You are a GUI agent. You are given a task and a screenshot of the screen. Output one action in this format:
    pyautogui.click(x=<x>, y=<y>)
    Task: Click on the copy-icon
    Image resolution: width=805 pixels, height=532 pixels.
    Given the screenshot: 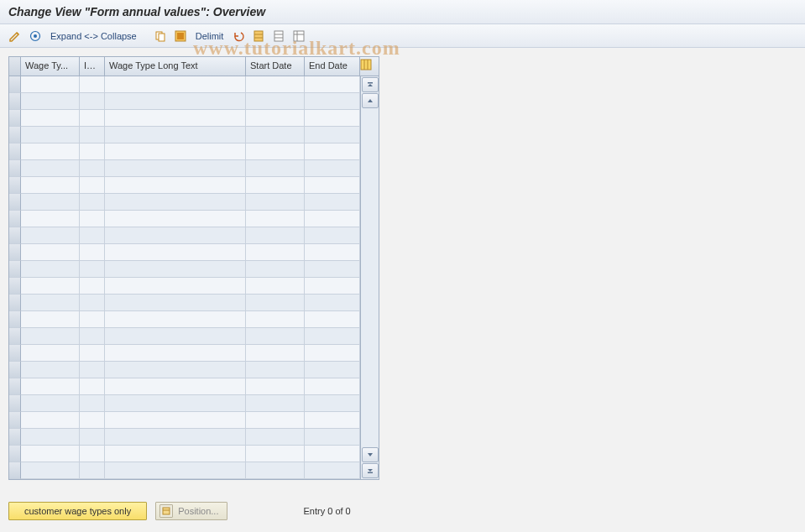 What is the action you would take?
    pyautogui.click(x=160, y=36)
    